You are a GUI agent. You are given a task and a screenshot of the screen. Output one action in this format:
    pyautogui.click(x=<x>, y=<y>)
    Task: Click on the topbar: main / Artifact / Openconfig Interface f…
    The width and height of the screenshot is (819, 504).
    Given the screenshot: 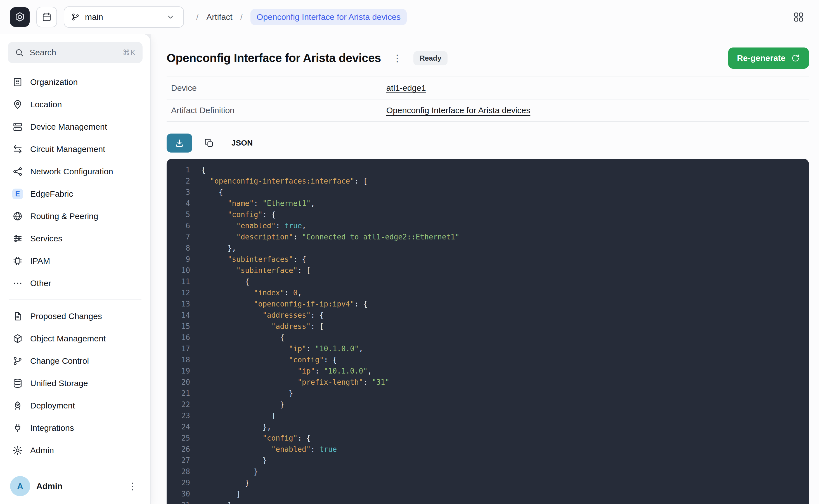 What is the action you would take?
    pyautogui.click(x=410, y=17)
    